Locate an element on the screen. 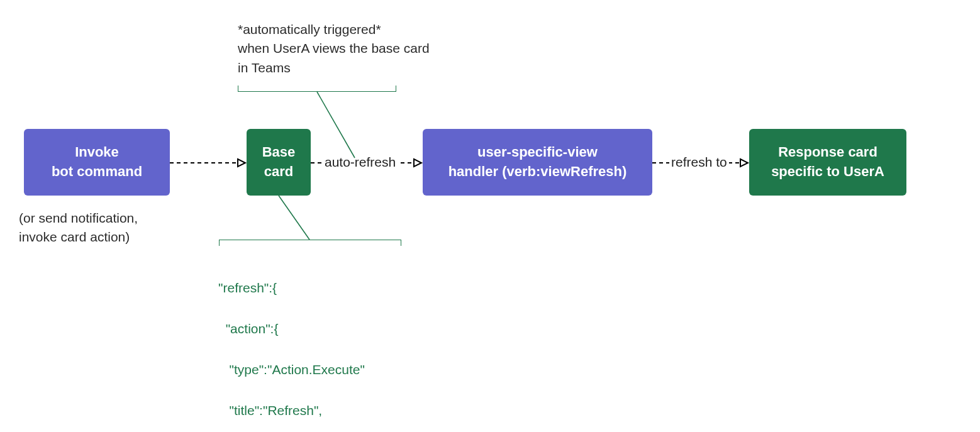  base-line1: Base is located at coordinates (279, 152).